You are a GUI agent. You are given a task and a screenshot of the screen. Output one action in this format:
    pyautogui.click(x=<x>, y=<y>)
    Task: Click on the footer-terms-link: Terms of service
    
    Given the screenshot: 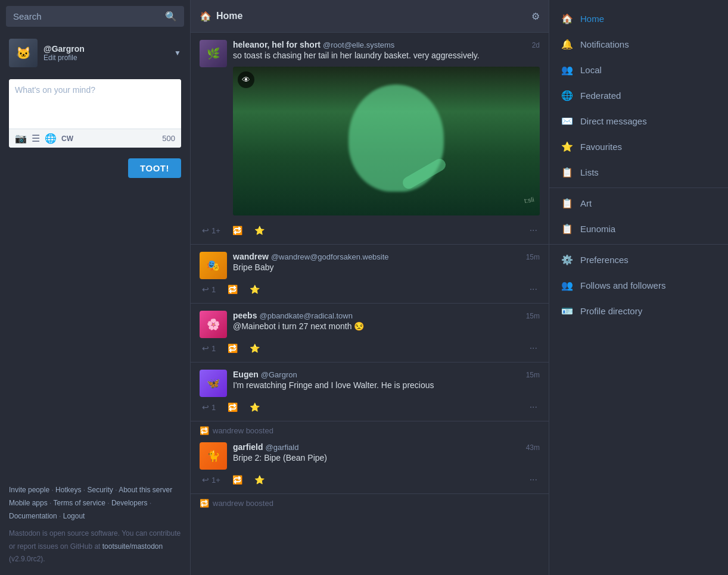 What is the action you would take?
    pyautogui.click(x=80, y=503)
    